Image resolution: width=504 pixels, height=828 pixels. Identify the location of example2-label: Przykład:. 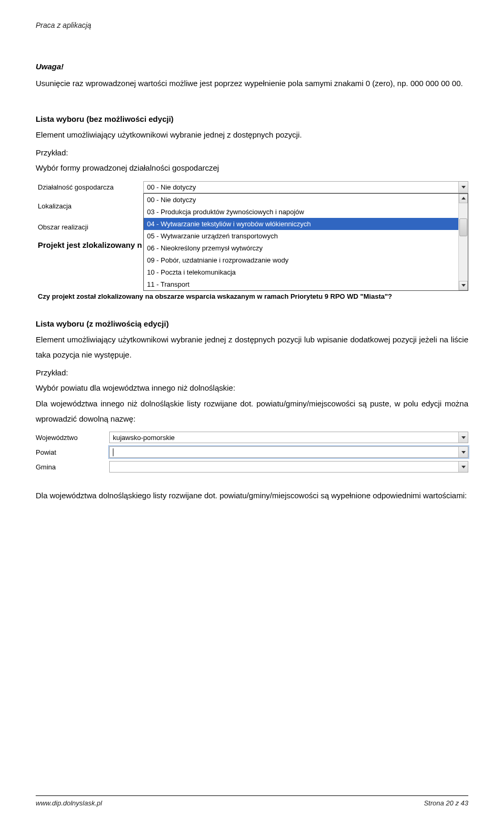
(252, 373).